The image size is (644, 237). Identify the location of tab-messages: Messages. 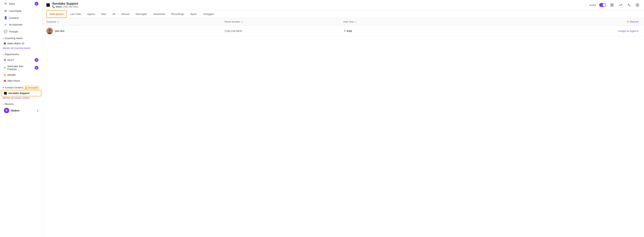
(141, 14).